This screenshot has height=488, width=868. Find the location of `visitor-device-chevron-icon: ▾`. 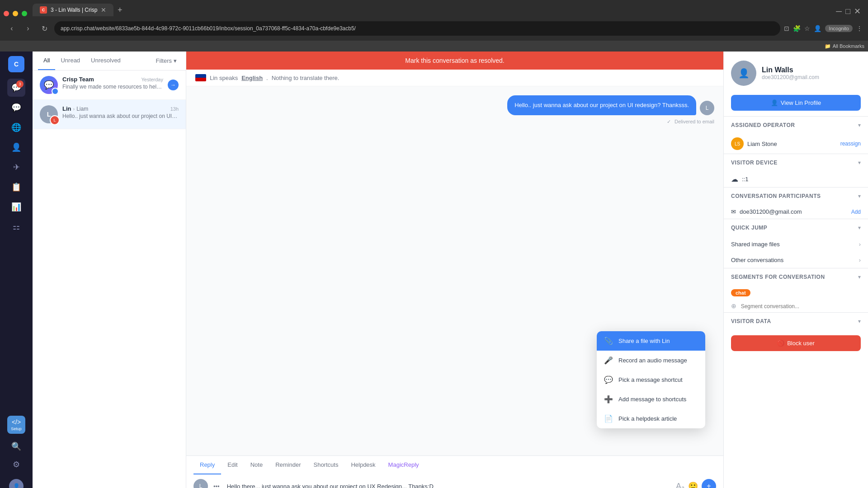

visitor-device-chevron-icon: ▾ is located at coordinates (859, 163).